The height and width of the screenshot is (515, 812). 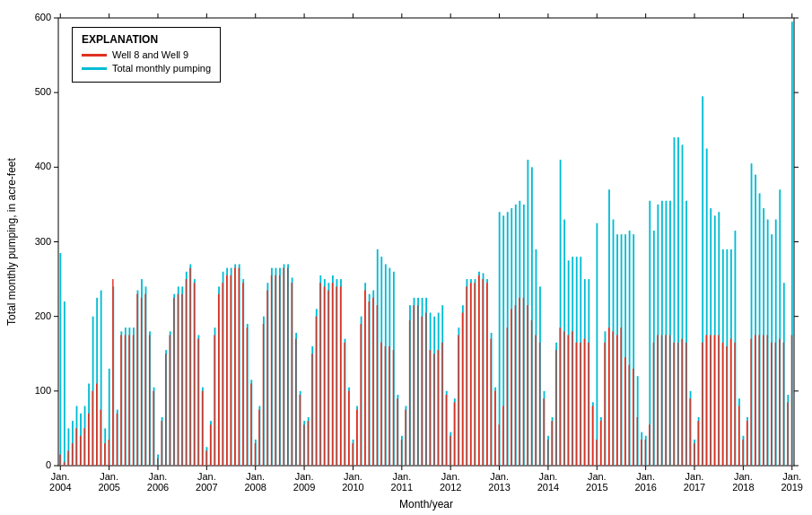 What do you see at coordinates (94, 56) in the screenshot?
I see `legend-line-well` at bounding box center [94, 56].